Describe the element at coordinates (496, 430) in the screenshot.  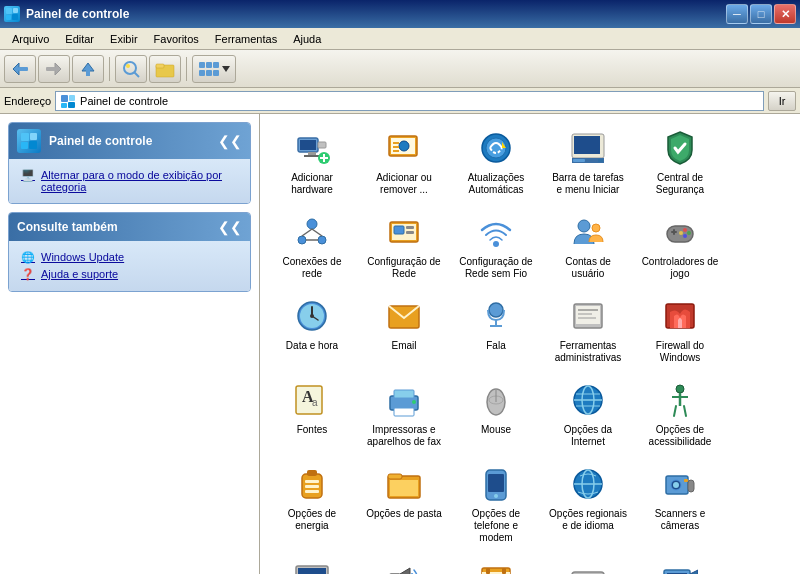
I see `mouse-label: Mouse` at that location.